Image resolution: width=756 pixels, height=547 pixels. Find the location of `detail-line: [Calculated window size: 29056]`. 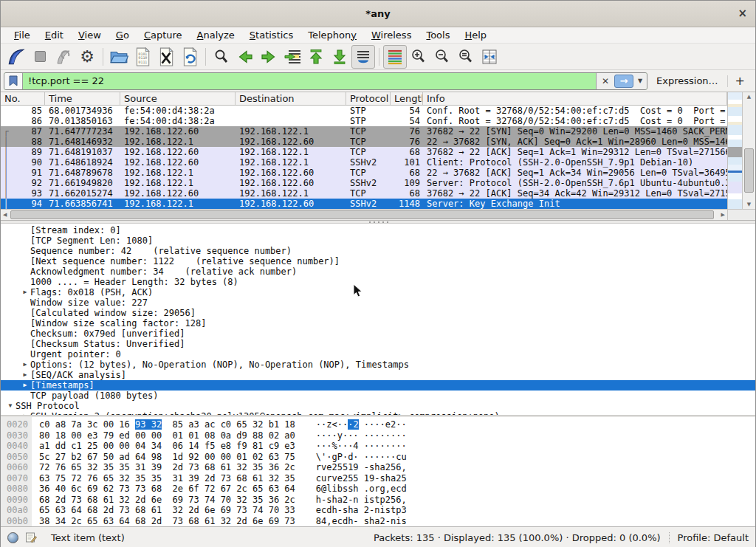

detail-line: [Calculated window size: 29056] is located at coordinates (378, 313).